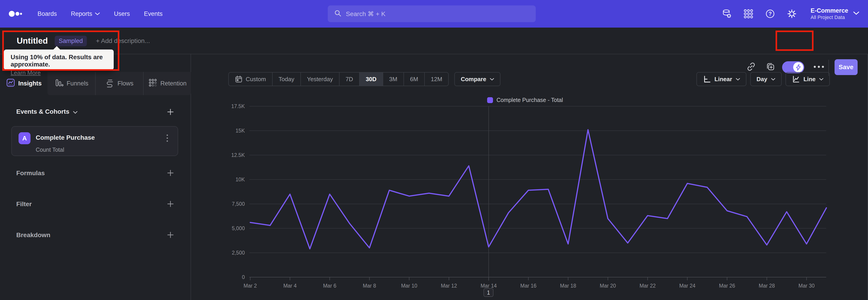 This screenshot has height=300, width=868. I want to click on events-cohorts-header: Events & Cohorts, so click(47, 112).